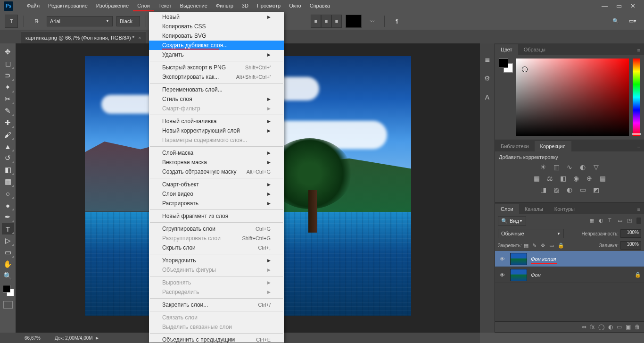 The width and height of the screenshot is (644, 343). Describe the element at coordinates (621, 221) in the screenshot. I see `filter-shape-icon: ▭` at that location.